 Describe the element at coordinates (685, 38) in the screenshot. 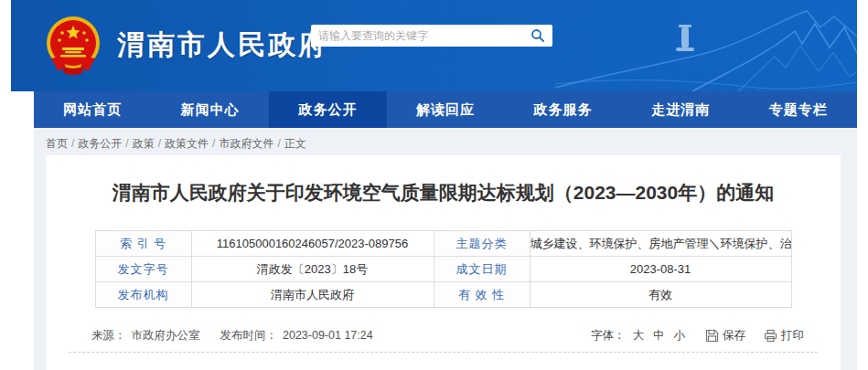

I see `pagoda-icon` at that location.